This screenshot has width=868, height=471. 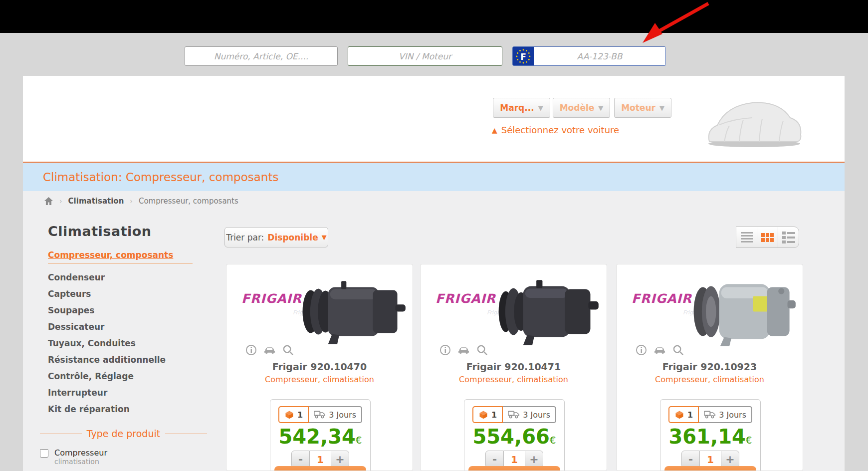 I want to click on product-title: Frigair 920.10923, so click(x=709, y=367).